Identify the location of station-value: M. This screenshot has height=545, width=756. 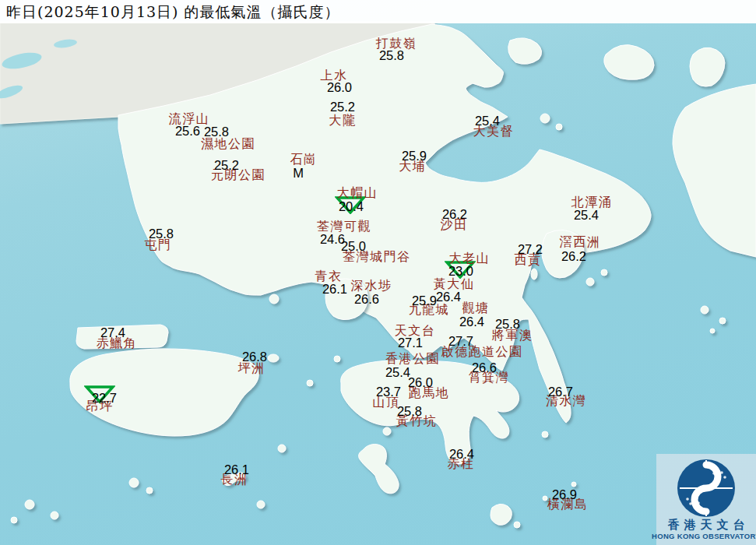
(298, 173).